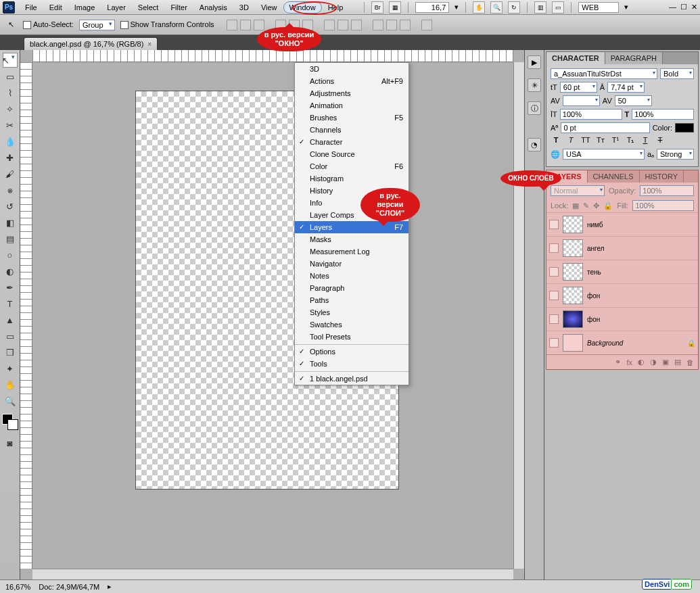  What do you see at coordinates (352, 364) in the screenshot?
I see `menu-item-tools: ✓Tools` at bounding box center [352, 364].